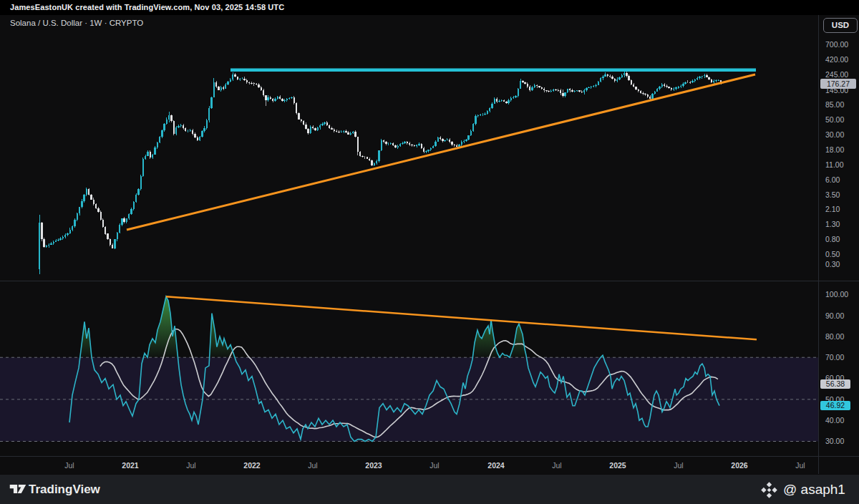 The width and height of the screenshot is (859, 504). I want to click on time-tick-2023: 2023, so click(374, 465).